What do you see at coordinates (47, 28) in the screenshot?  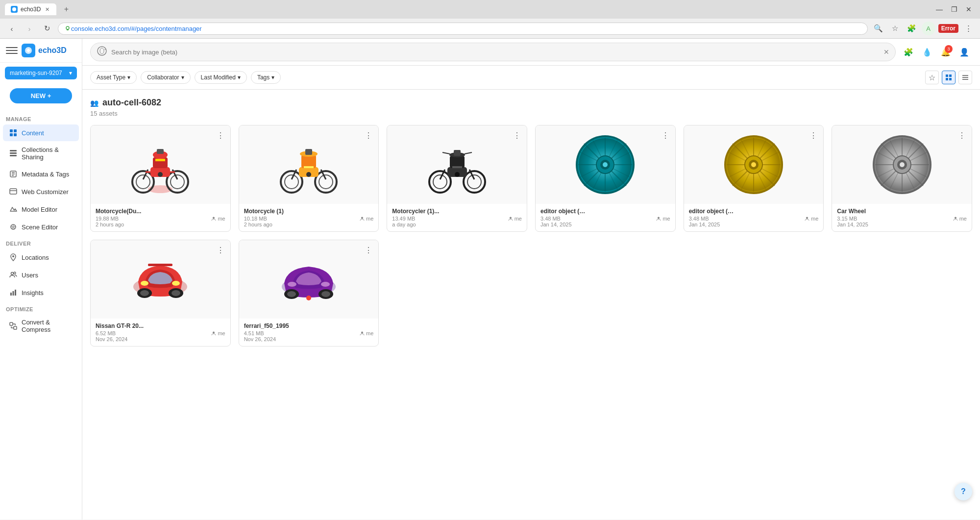 I see `reload-btn: ↻` at bounding box center [47, 28].